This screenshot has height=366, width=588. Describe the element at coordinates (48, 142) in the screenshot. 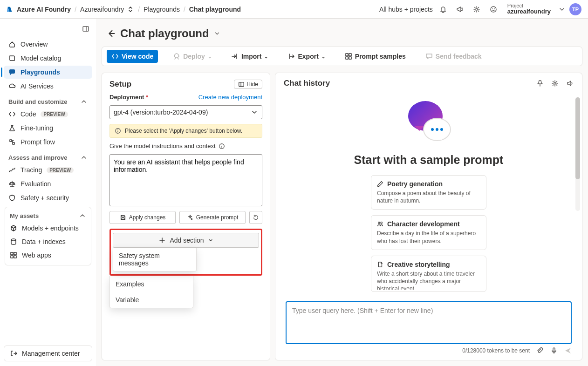

I see `sidebar-item-promptflow: Prompt flow` at that location.